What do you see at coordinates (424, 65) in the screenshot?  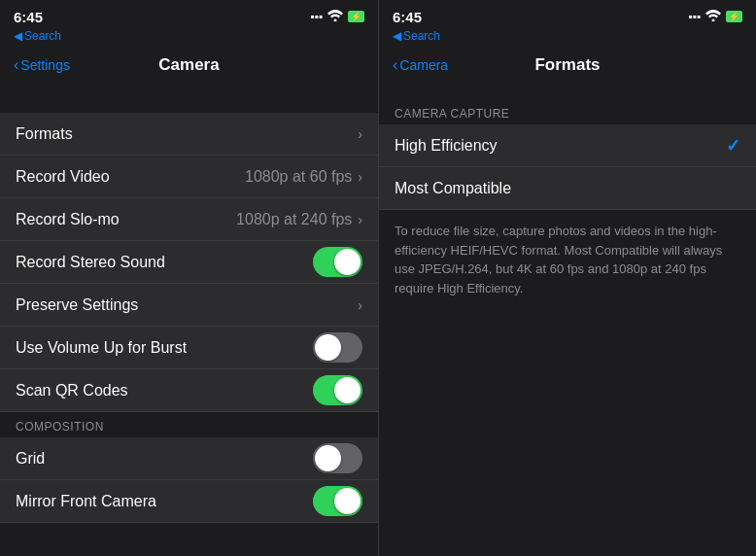 I see `back-label-right: Camera` at bounding box center [424, 65].